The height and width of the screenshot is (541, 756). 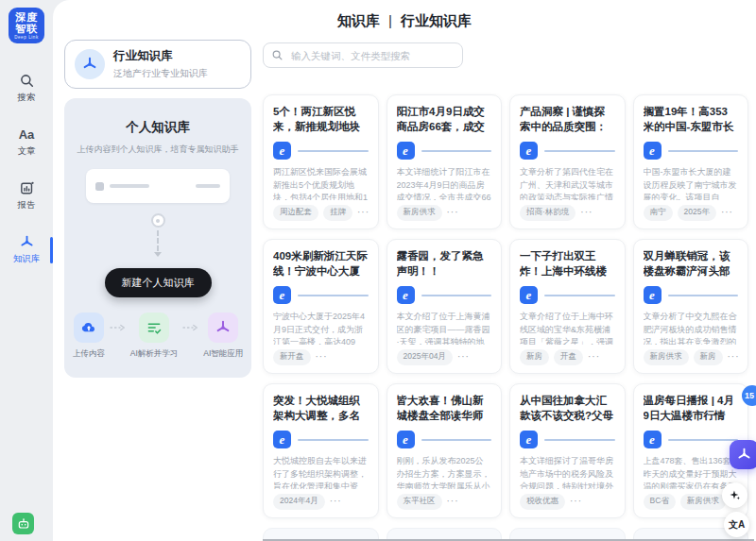 What do you see at coordinates (692, 306) in the screenshot?
I see `kb-article-card: 双月蝉联销冠，该楼盘称霸浐河头部板块的... e 文章分析了中交九熙在合肥浐河板…` at bounding box center [692, 306].